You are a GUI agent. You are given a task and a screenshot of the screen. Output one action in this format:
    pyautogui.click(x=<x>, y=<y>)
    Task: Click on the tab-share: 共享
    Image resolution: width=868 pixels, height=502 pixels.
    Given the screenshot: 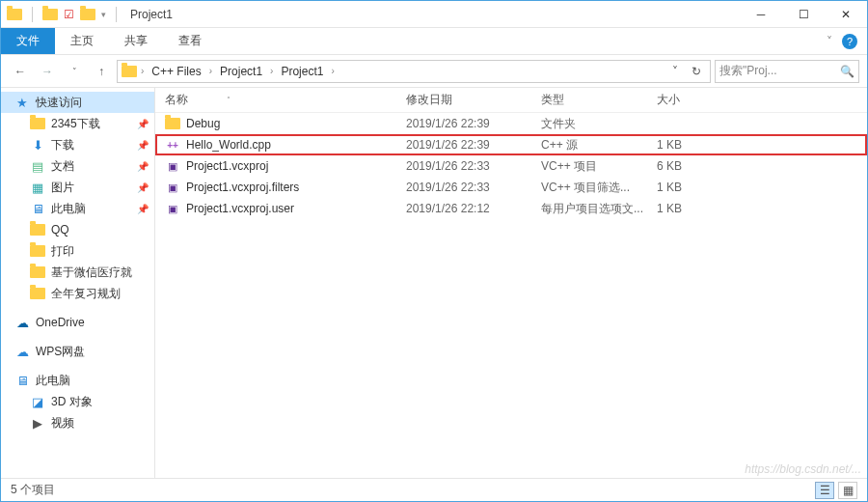 What is the action you would take?
    pyautogui.click(x=136, y=41)
    